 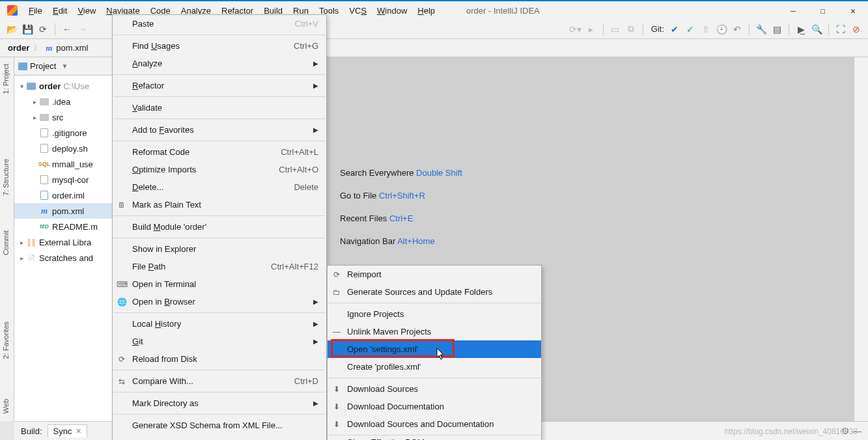 What do you see at coordinates (434, 332) in the screenshot?
I see `submenu-item: — Unlink Maven Projects` at bounding box center [434, 332].